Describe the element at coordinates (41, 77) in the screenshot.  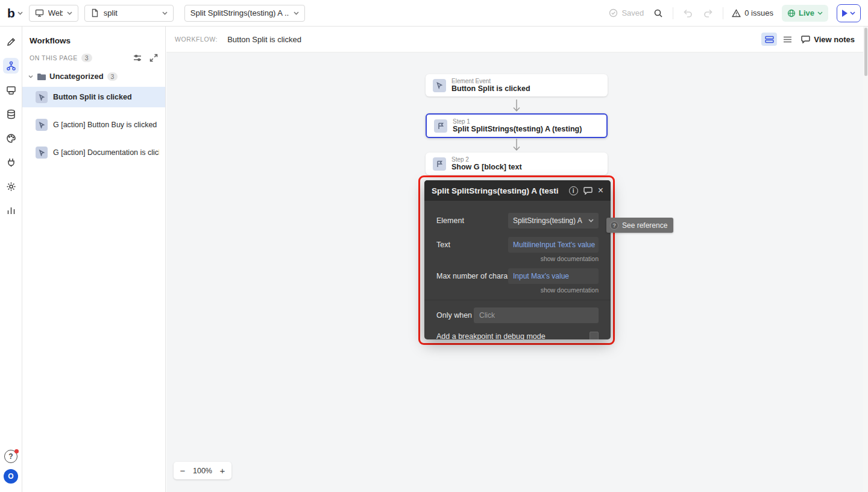
I see `folder-icon` at that location.